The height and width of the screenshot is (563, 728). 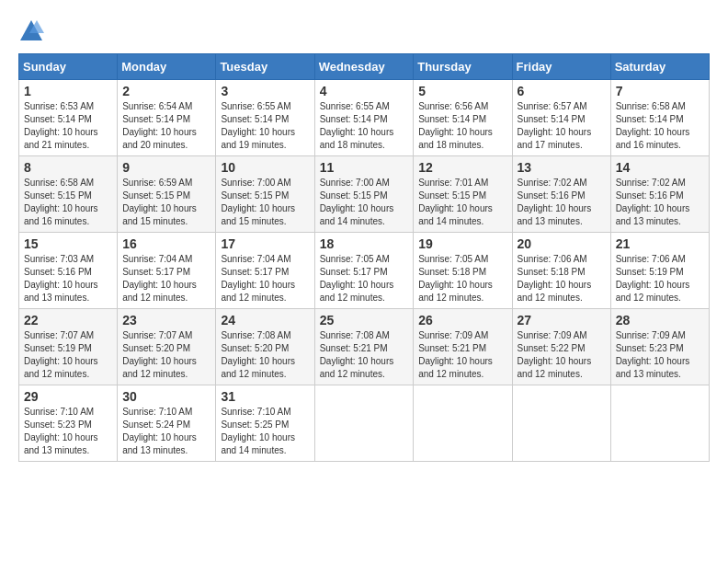 I want to click on day-number: 22, so click(x=68, y=320).